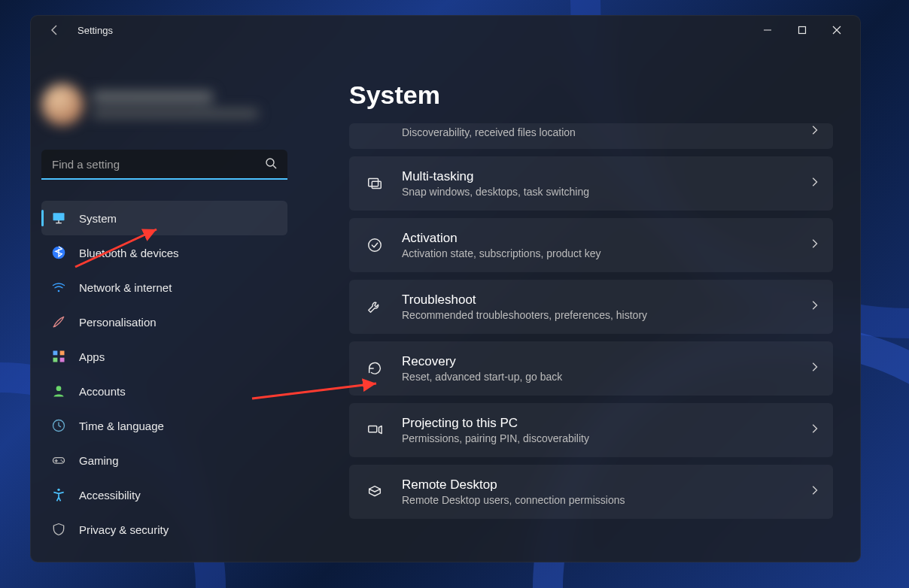 The width and height of the screenshot is (909, 588). Describe the element at coordinates (802, 30) in the screenshot. I see `maximize-icon` at that location.